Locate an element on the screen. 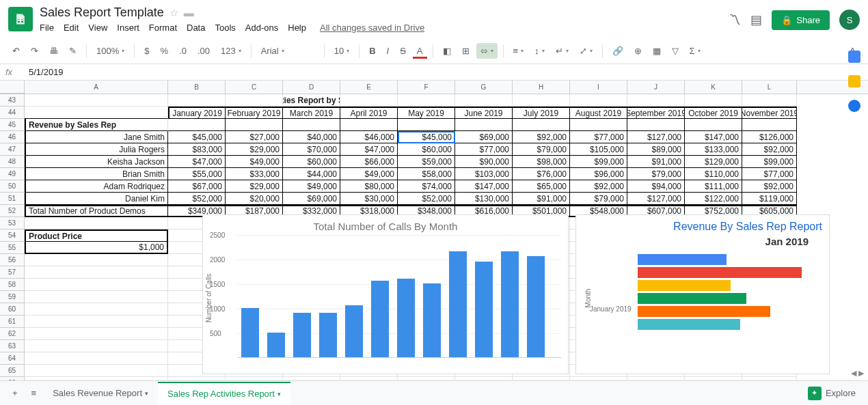 The width and height of the screenshot is (868, 405). report-title: Sales Activities Report by Salesperson is located at coordinates (312, 100).